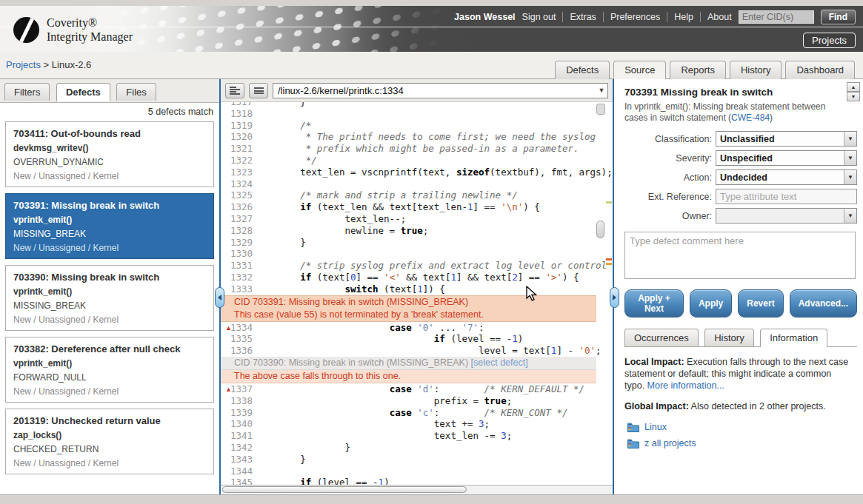  I want to click on owner-combo: ▼, so click(787, 216).